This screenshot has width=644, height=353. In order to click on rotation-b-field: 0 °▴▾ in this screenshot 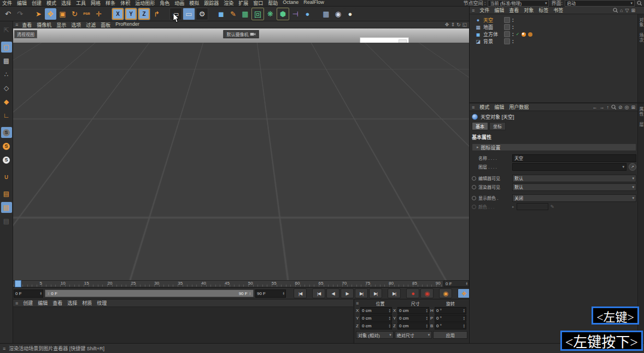, I will do `click(450, 326)`.